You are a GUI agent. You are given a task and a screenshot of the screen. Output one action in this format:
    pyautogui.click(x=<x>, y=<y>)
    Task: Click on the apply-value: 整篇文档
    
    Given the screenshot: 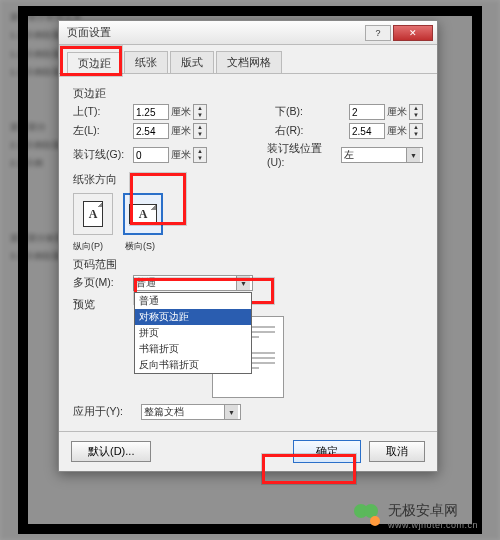 What is the action you would take?
    pyautogui.click(x=164, y=412)
    